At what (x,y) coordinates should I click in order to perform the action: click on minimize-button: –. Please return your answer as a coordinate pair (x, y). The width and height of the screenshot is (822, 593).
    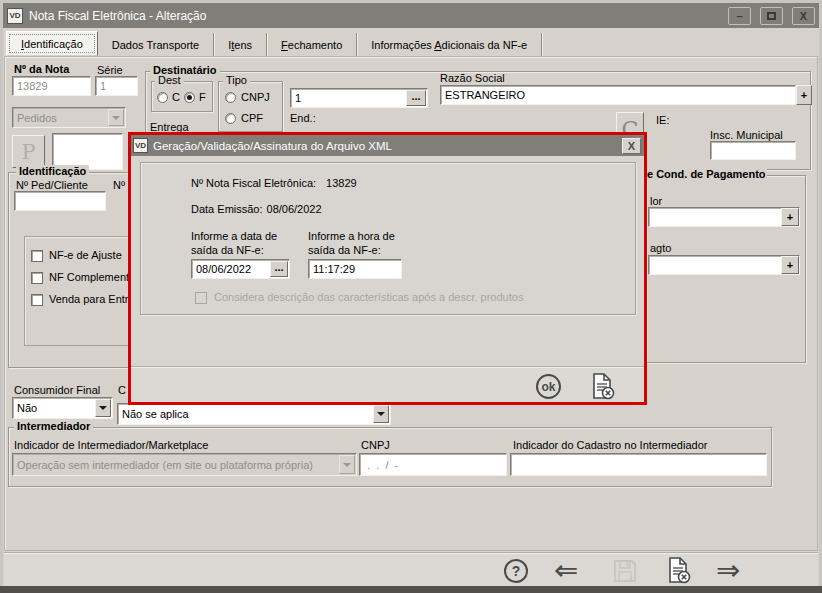
    Looking at the image, I should click on (740, 16).